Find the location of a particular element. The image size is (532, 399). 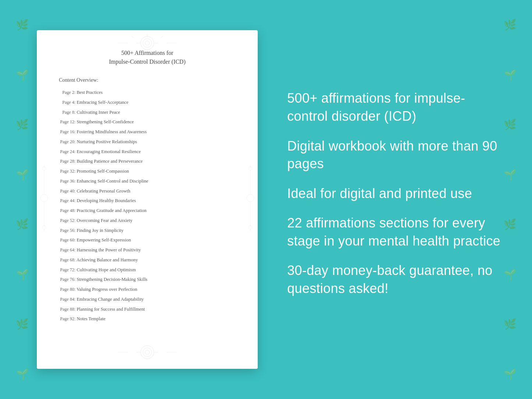

toc-page-number: Page 80: is located at coordinates (67, 289).